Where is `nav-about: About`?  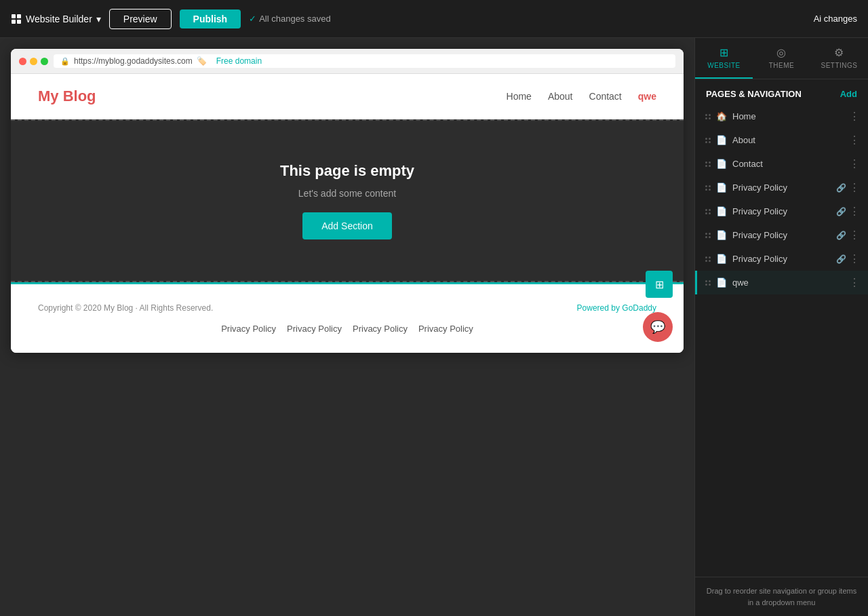
nav-about: About is located at coordinates (560, 96).